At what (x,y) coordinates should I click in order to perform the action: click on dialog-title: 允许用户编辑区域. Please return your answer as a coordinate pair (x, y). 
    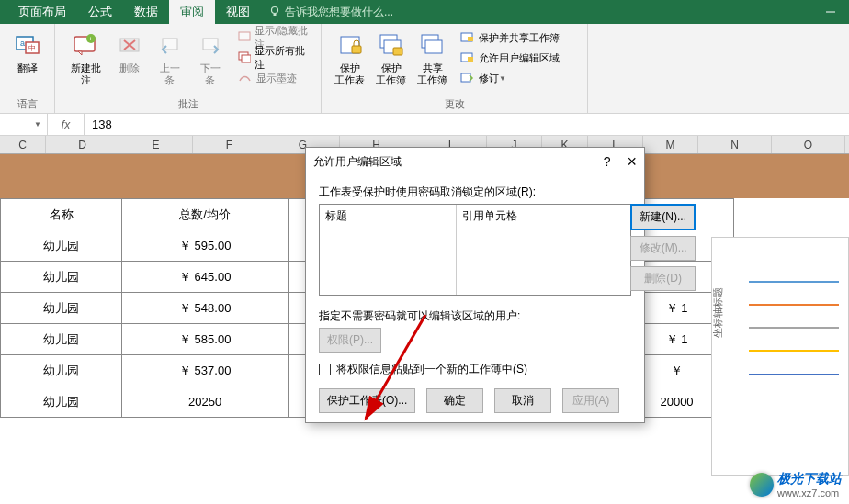
    Looking at the image, I should click on (357, 162).